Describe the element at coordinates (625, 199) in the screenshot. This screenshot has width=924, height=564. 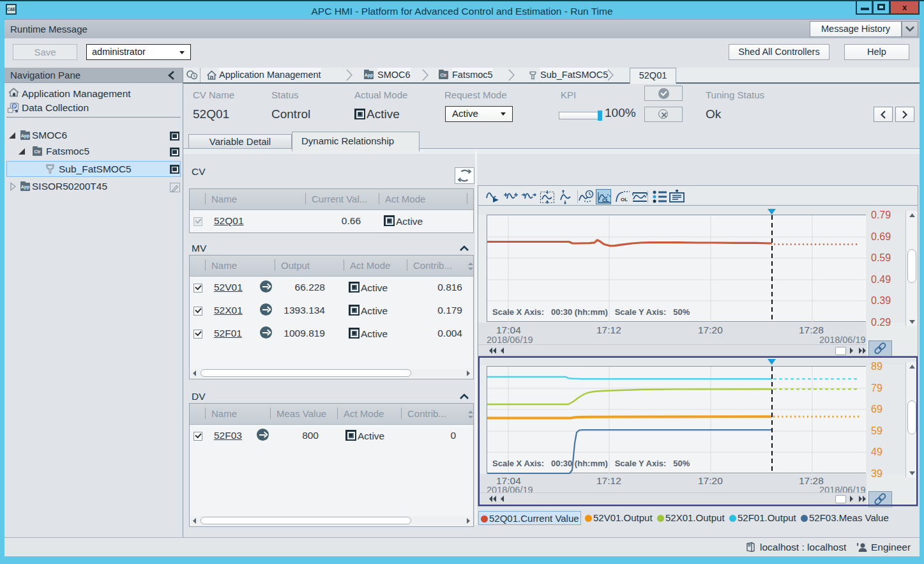
I see `svg-text: OL` at that location.